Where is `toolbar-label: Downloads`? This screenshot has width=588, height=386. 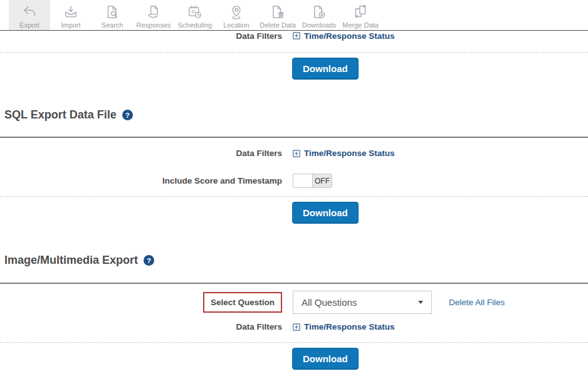
toolbar-label: Downloads is located at coordinates (319, 25).